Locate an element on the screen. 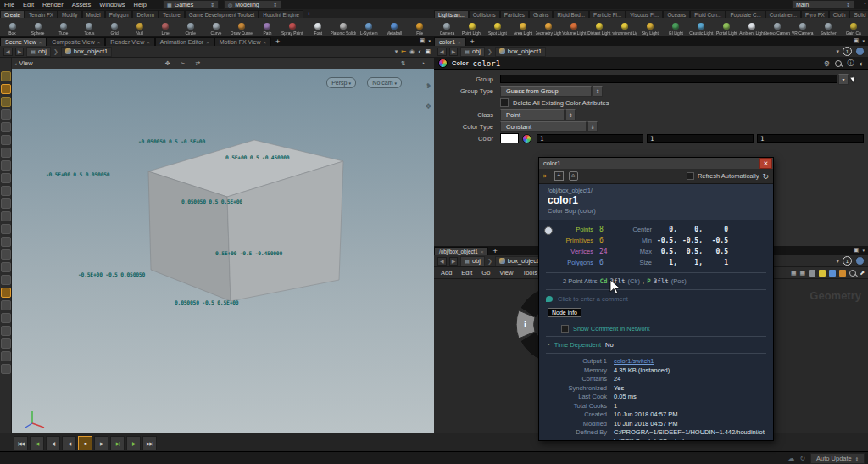 The height and width of the screenshot is (464, 868). shelf-tool-draw-curve: Draw Curve is located at coordinates (242, 29).